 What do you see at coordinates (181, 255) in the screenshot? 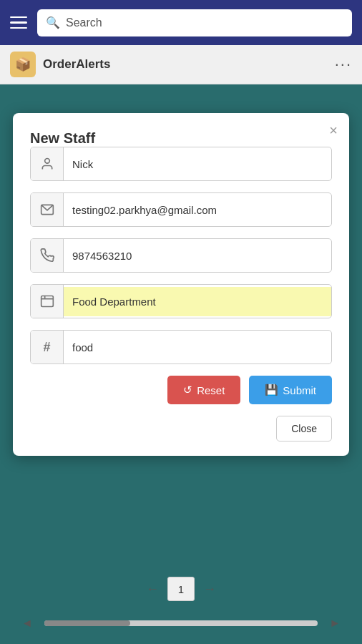
I see `phone-field-container` at bounding box center [181, 255].